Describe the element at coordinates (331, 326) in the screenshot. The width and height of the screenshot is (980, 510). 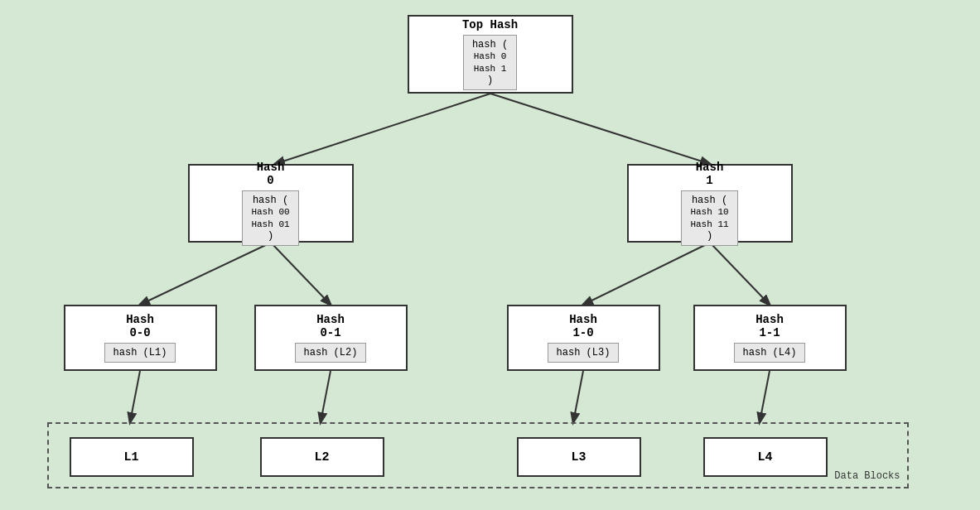
I see `hash01-title: Hash 0-1` at that location.